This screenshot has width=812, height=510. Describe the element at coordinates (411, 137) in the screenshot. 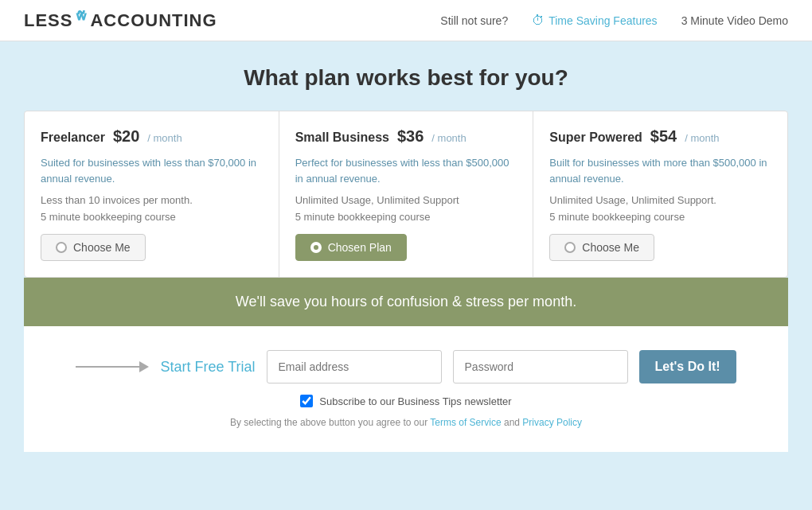

I see `plan-small-business-price: $36` at that location.